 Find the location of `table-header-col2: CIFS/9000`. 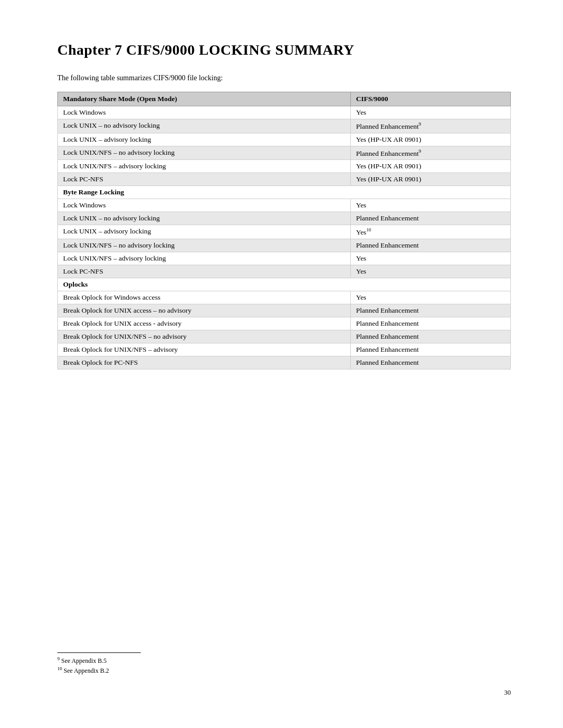

table-header-col2: CIFS/9000 is located at coordinates (431, 99).